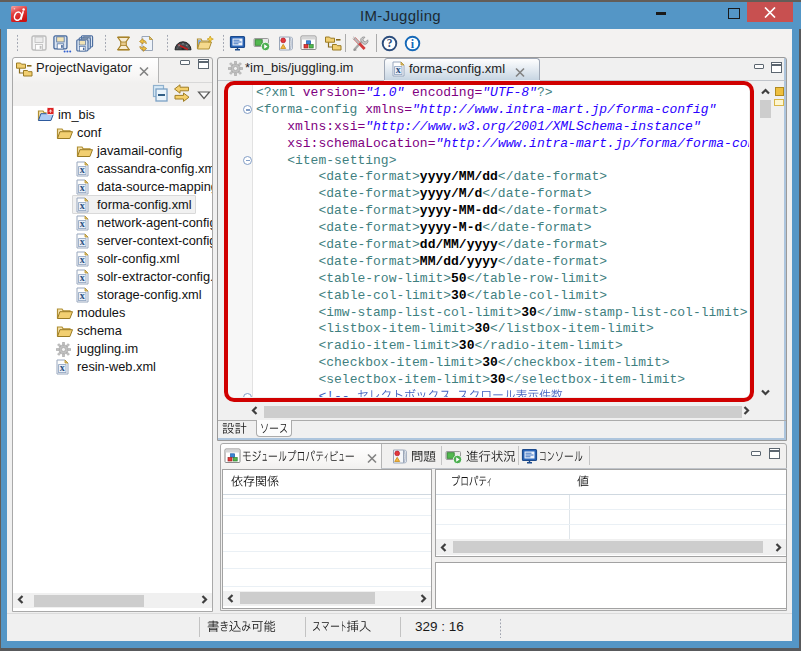 The height and width of the screenshot is (651, 801). I want to click on save-as-button, so click(62, 44).